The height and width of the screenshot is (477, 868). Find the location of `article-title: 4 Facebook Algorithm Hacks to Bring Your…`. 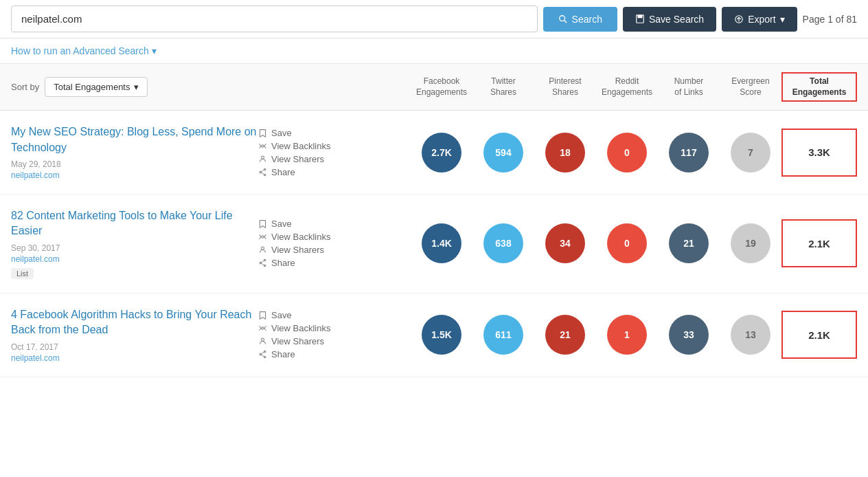

article-title: 4 Facebook Algorithm Hacks to Bring Your… is located at coordinates (135, 323).